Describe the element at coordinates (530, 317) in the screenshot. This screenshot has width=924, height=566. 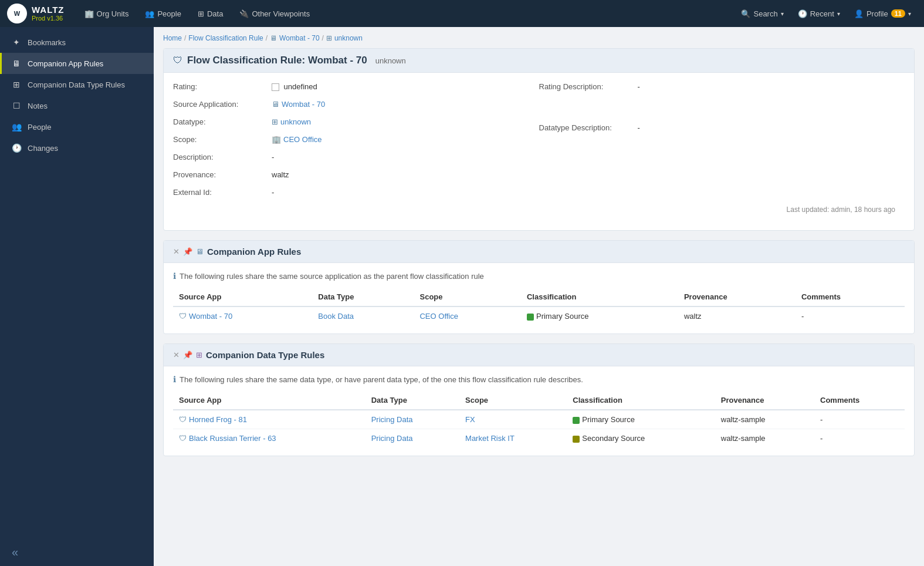
I see `classification-badge-green` at that location.